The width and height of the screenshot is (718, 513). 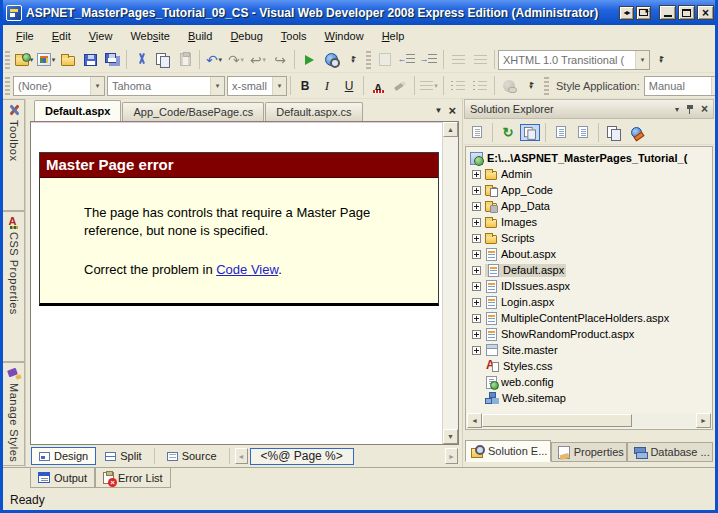 What do you see at coordinates (141, 60) in the screenshot?
I see `cut-button` at bounding box center [141, 60].